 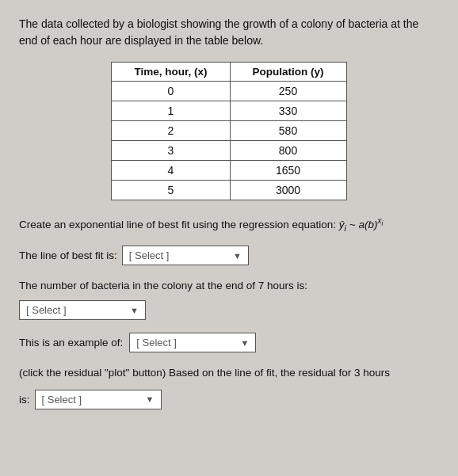 I want to click on table-row: 3800, so click(x=229, y=150).